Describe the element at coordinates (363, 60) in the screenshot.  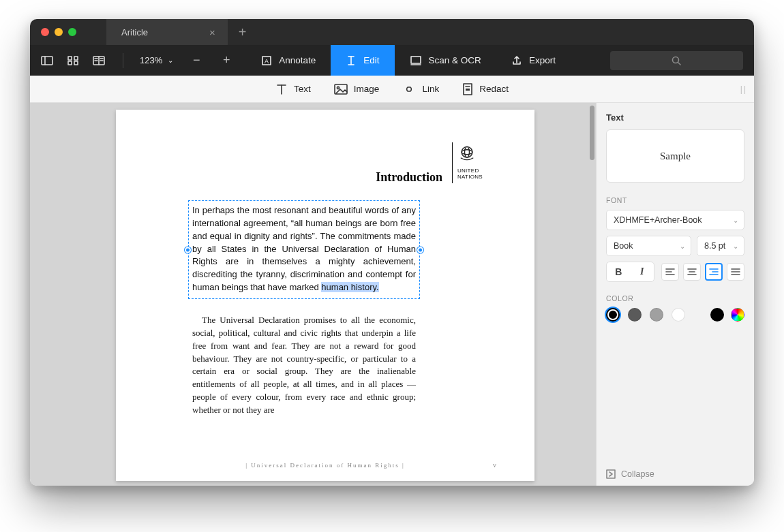
I see `edit-mode-button: Edit` at that location.